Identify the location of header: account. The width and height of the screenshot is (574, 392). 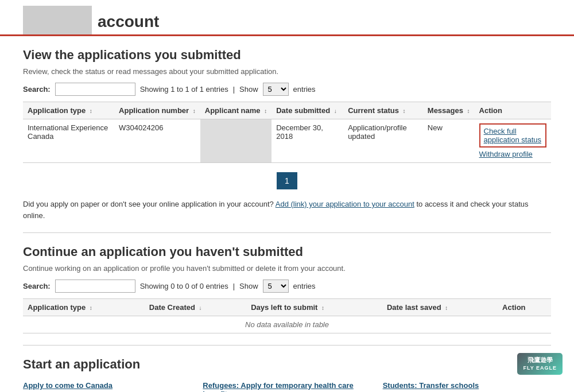
(287, 18).